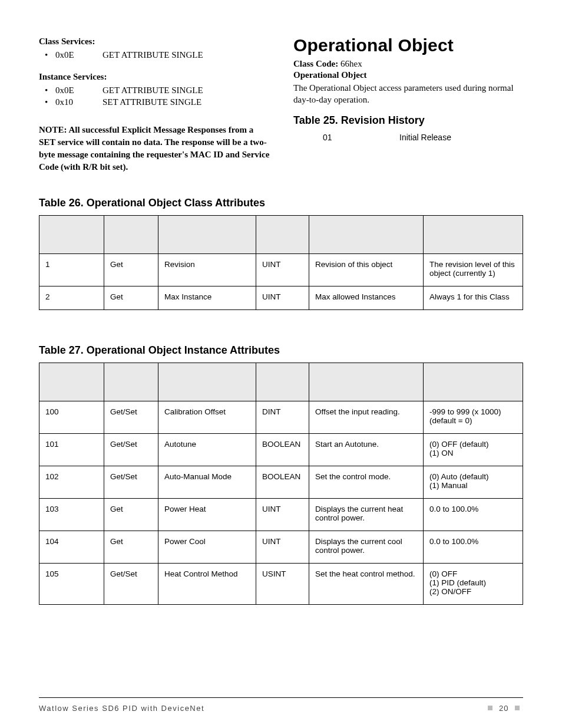 This screenshot has height=728, width=562. I want to click on table-row: 102Get/SetAuto-Manual ModeBOOLEANSet the…, so click(282, 482).